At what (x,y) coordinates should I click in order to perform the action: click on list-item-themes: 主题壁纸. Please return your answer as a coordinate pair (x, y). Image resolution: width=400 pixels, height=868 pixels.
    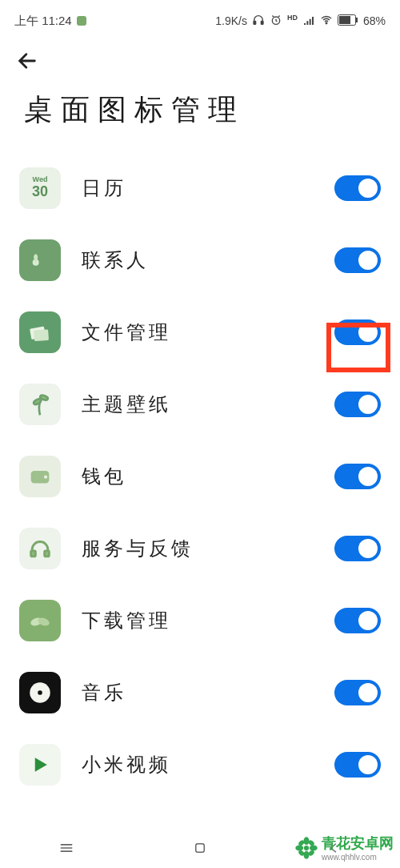
    Looking at the image, I should click on (200, 404).